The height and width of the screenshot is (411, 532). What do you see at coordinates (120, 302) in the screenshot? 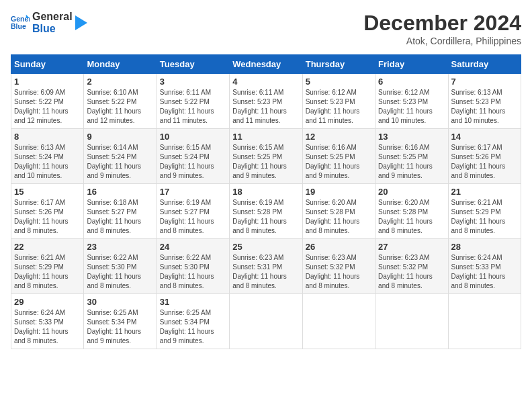
I see `day-number: 30` at bounding box center [120, 302].